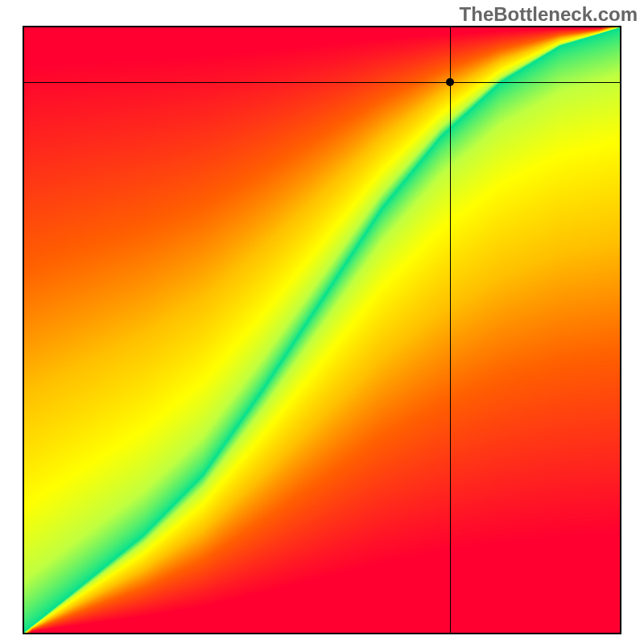 This screenshot has height=644, width=644. Describe the element at coordinates (549, 14) in the screenshot. I see `watermark-text: TheBottleneck.com` at that location.